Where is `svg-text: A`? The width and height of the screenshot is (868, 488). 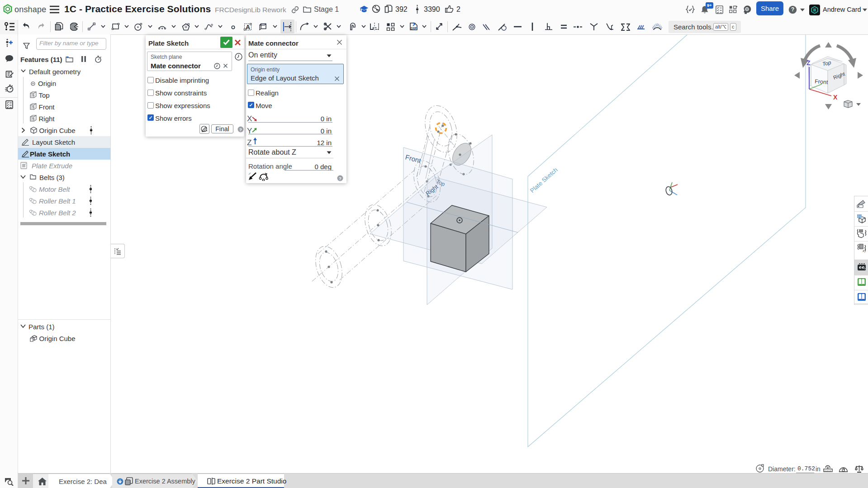 svg-text: A is located at coordinates (248, 27).